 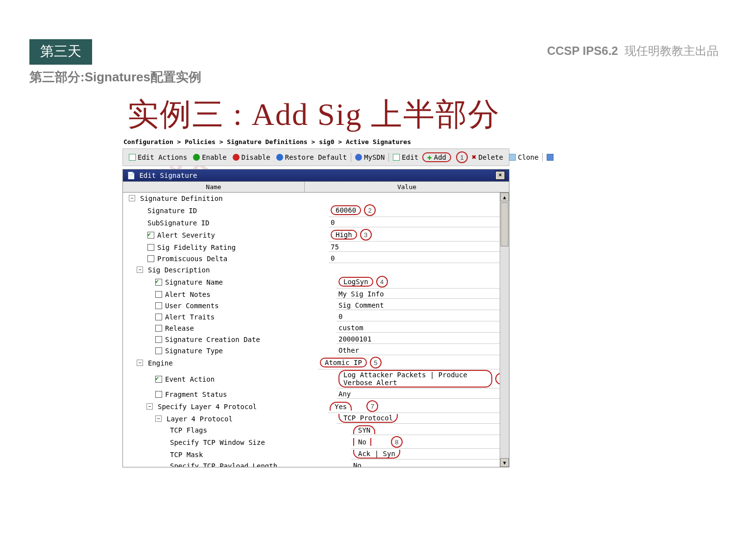 I want to click on col-value: Value, so click(x=407, y=187).